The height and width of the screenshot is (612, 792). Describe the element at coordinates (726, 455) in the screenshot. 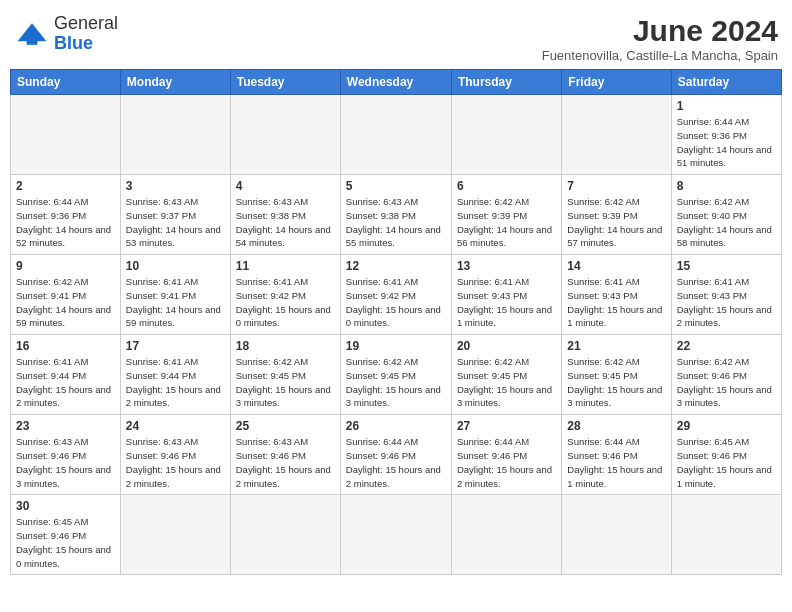

I see `day-cell: 29Sunrise: 6:45 AM Sunset: 9:46 PM Dayli…` at that location.